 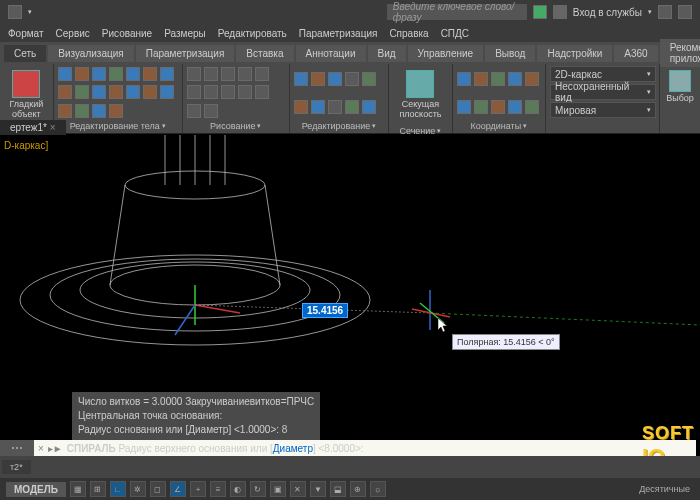 What do you see at coordinates (186, 54) in the screenshot?
I see `tab-parametric: Параметризация` at bounding box center [186, 54].